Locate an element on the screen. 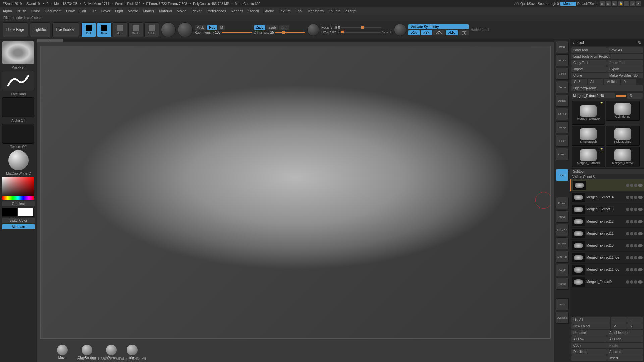  menu-file: File is located at coordinates (94, 11).